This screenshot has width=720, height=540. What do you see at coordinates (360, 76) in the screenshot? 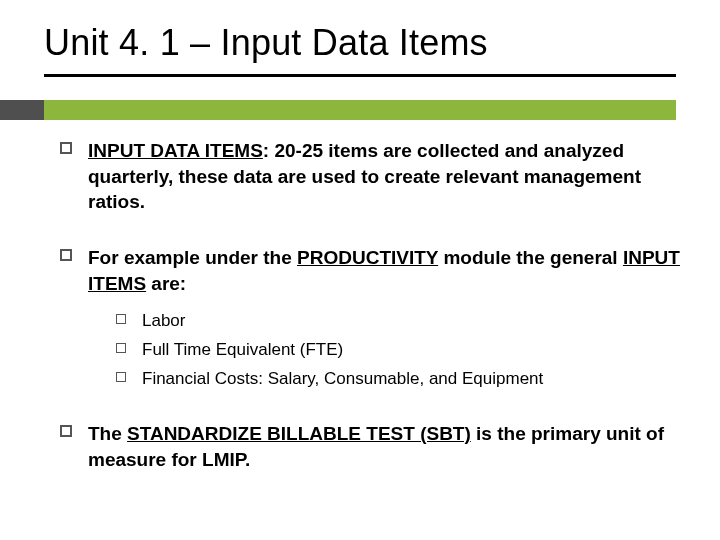
I see `title-underline` at bounding box center [360, 76].